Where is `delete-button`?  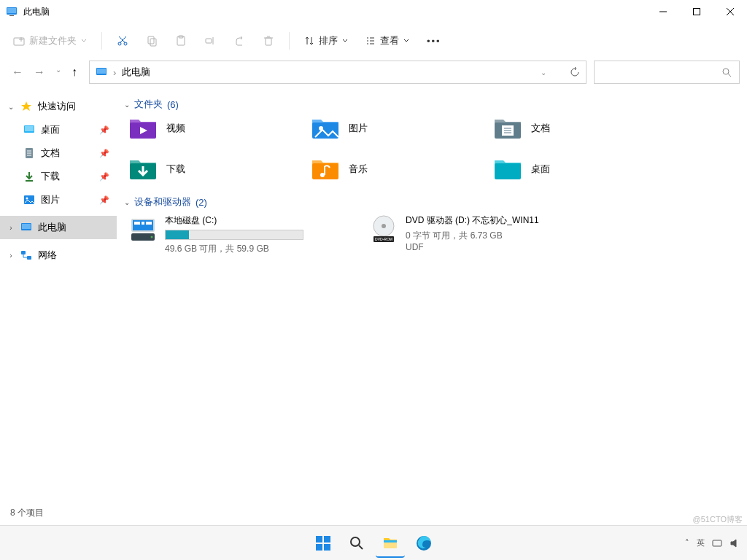 delete-button is located at coordinates (268, 41).